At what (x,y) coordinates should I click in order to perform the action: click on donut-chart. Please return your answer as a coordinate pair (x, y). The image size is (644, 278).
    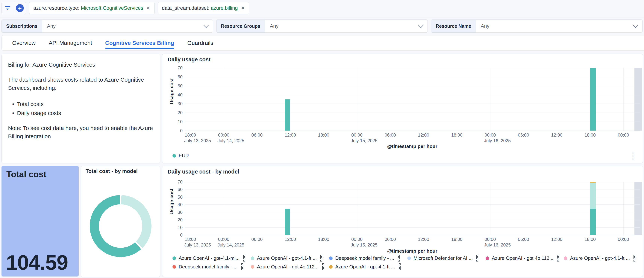
    Looking at the image, I should click on (120, 226).